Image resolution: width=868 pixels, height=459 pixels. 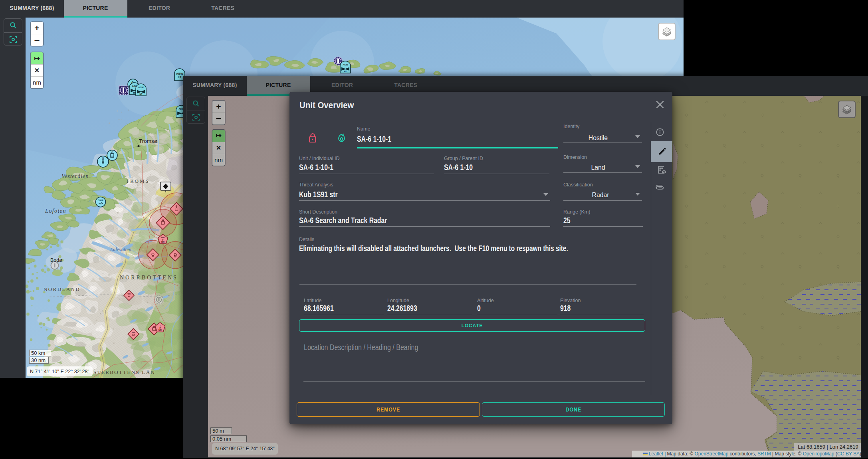 What do you see at coordinates (75, 176) in the screenshot?
I see `svg-text: Vesterålen` at bounding box center [75, 176].